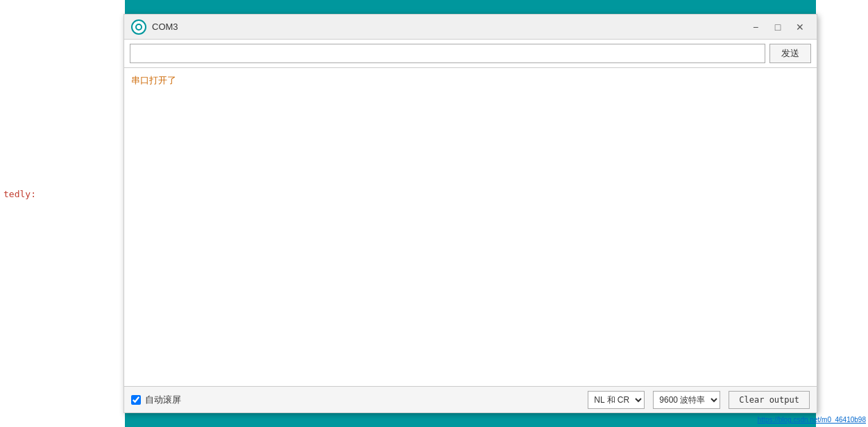 The width and height of the screenshot is (868, 427). I want to click on autoscroll-checkbox, so click(136, 400).